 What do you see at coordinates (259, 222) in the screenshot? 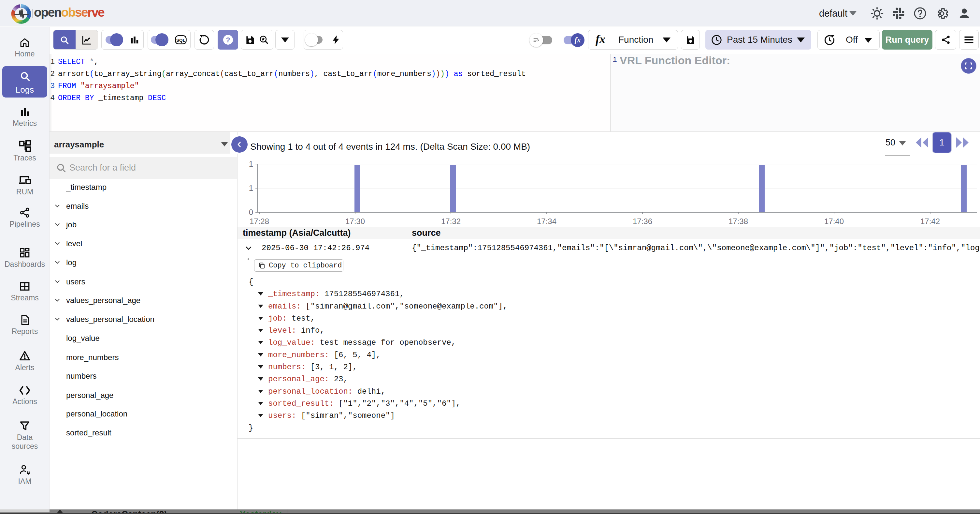
I see `svg-text: 17:28` at bounding box center [259, 222].